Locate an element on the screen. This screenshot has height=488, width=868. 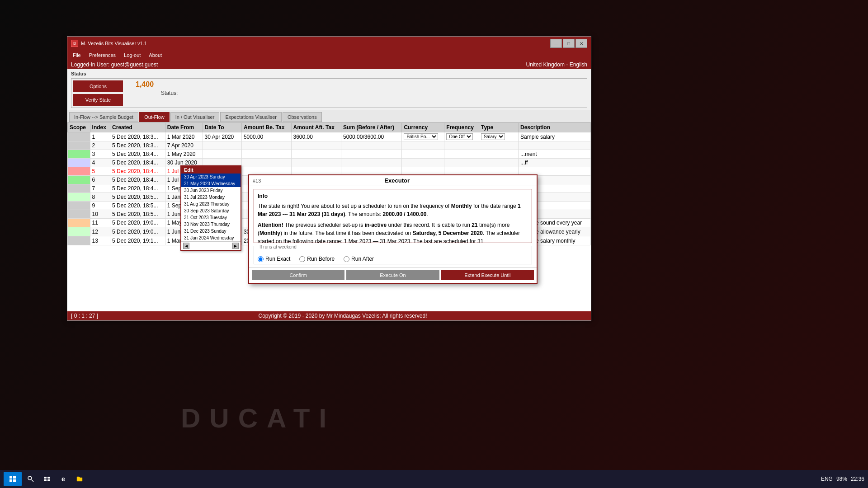
title-bar: B M. Vezelis Bits Visualiser v1.1 — □ ✕ is located at coordinates (329, 43).